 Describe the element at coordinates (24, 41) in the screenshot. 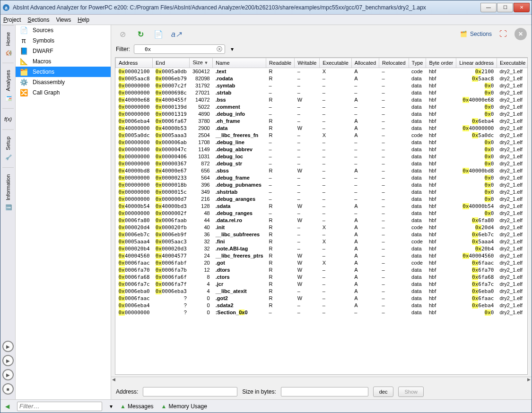

I see `symbols-icon: π` at that location.